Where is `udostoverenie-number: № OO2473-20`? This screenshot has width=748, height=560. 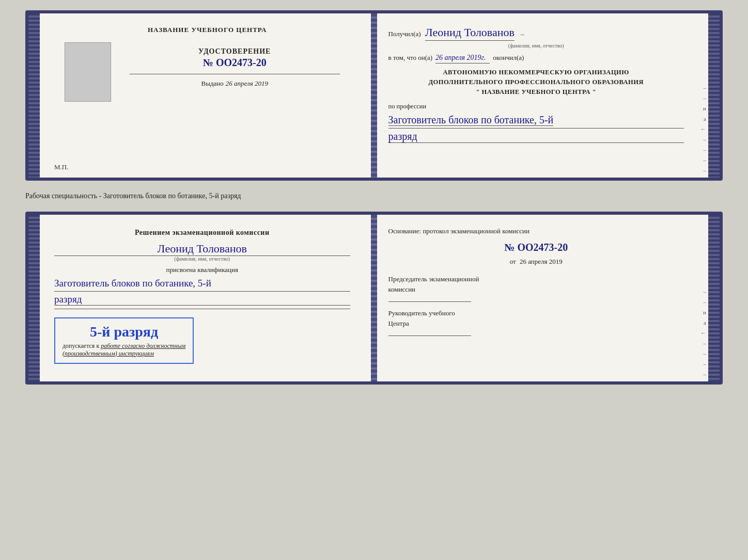
udostoverenie-number: № OO2473-20 is located at coordinates (235, 63).